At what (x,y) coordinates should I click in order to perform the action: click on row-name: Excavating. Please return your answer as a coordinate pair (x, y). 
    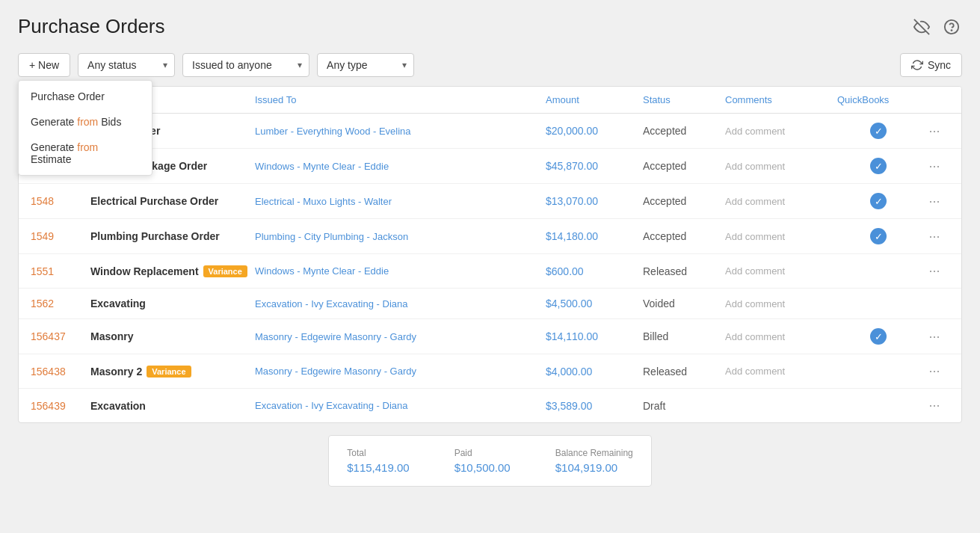
    Looking at the image, I should click on (173, 304).